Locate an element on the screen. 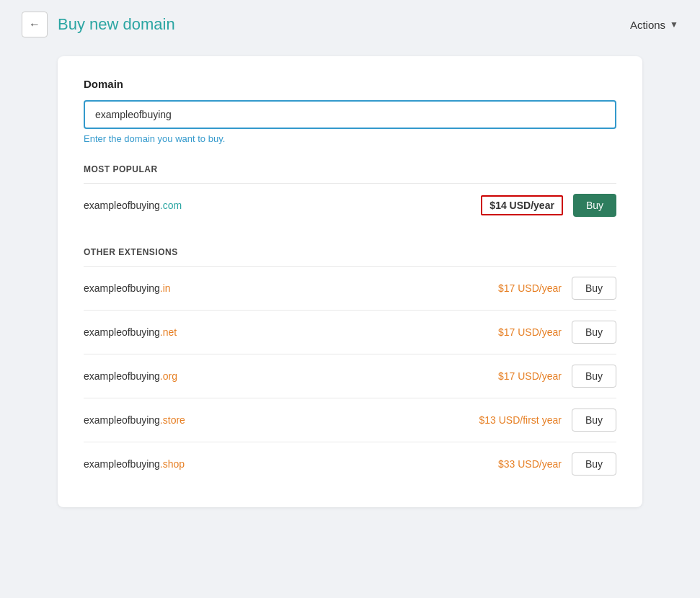 The height and width of the screenshot is (598, 700). back-button: ← is located at coordinates (35, 24).